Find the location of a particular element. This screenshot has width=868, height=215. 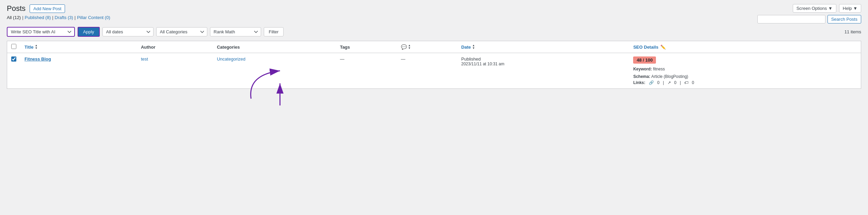

all-posts-link: All (12) is located at coordinates (14, 18).